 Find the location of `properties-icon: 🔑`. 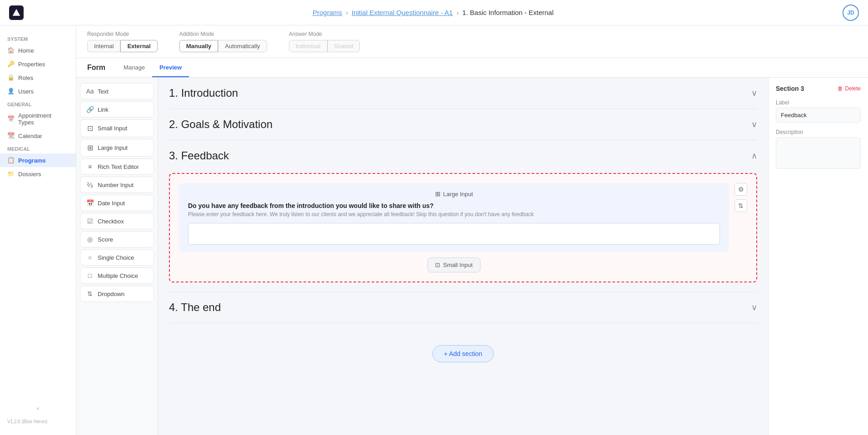

properties-icon: 🔑 is located at coordinates (11, 64).